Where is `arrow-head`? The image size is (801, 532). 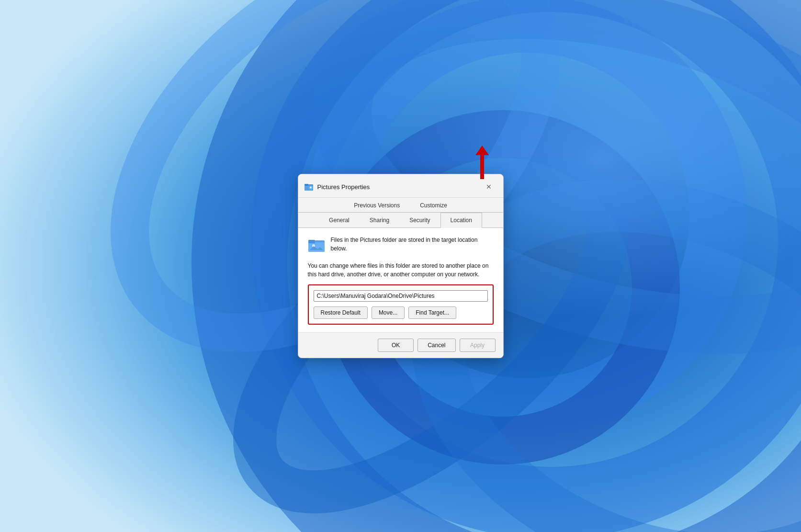 arrow-head is located at coordinates (482, 150).